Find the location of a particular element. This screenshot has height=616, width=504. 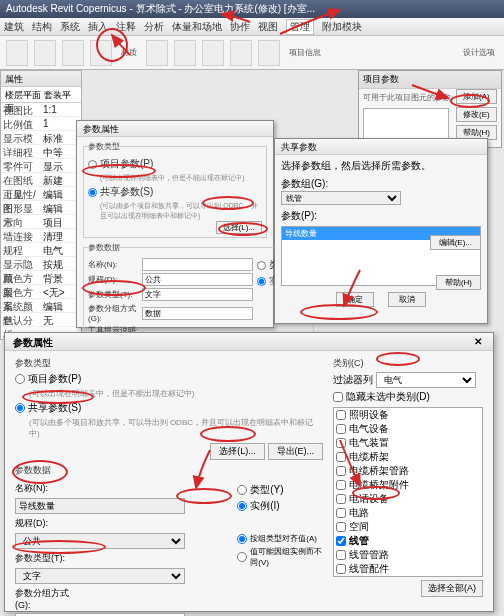

add-button: 添加(A) is located at coordinates (476, 96).